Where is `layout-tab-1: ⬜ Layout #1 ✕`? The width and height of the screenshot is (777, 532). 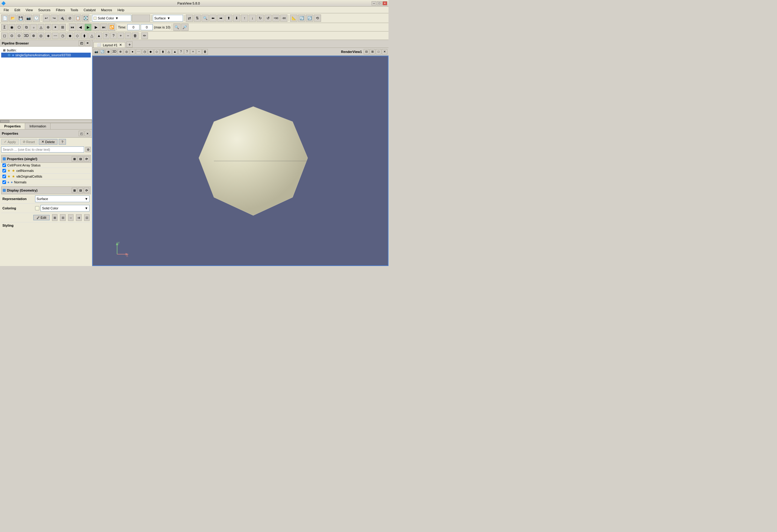 layout-tab-1: ⬜ Layout #1 ✕ is located at coordinates (110, 45).